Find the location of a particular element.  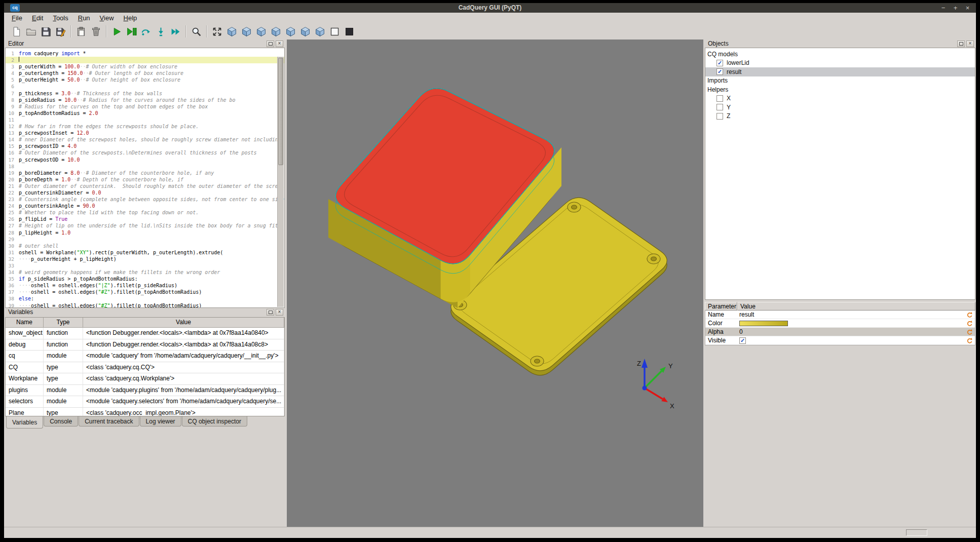

table-row: selectorsmodule<module 'cadquery.selecto… is located at coordinates (145, 402).